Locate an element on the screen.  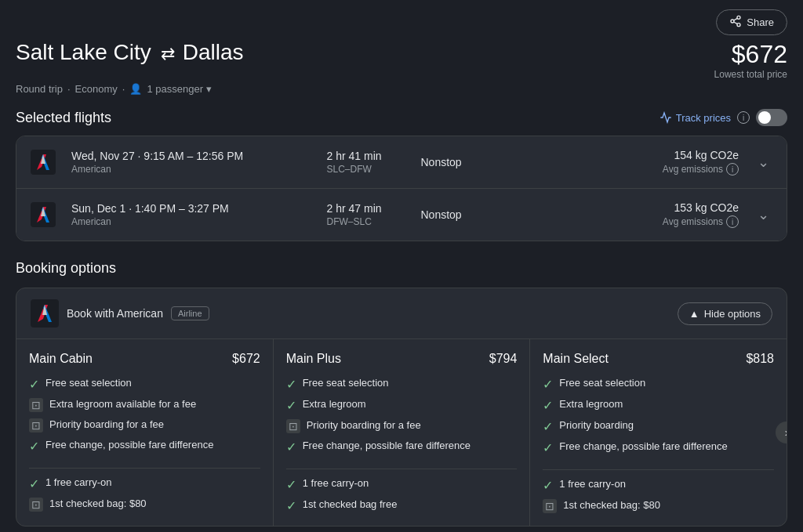
flight-time: Wed, Nov 27 · 9:15 AM – 12:56 PM is located at coordinates (191, 156).